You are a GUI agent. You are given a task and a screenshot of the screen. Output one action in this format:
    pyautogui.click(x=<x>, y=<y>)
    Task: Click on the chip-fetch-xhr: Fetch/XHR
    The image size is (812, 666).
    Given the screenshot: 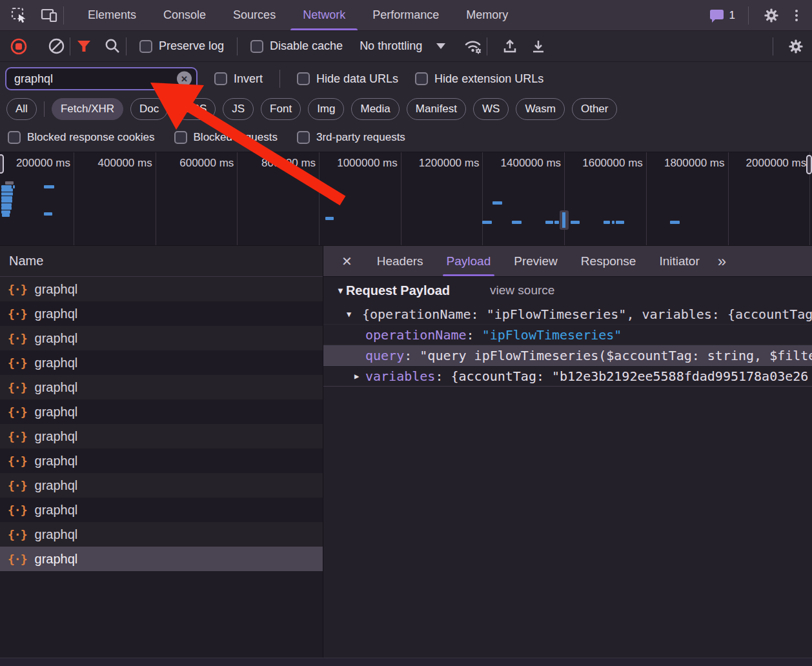 What is the action you would take?
    pyautogui.click(x=88, y=109)
    